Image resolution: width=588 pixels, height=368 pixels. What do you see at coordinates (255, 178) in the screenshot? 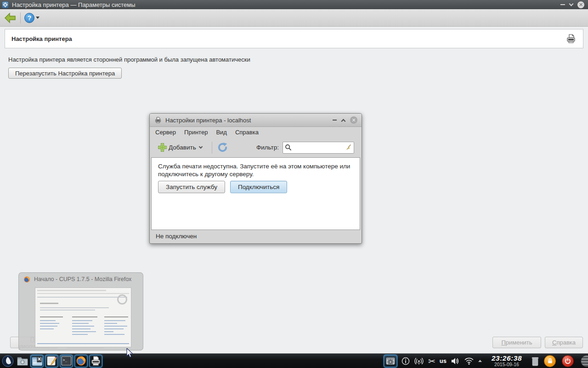
I see `printer-settings-dialog: Настройки принтера - localhost ✕ Сервер …` at bounding box center [255, 178].